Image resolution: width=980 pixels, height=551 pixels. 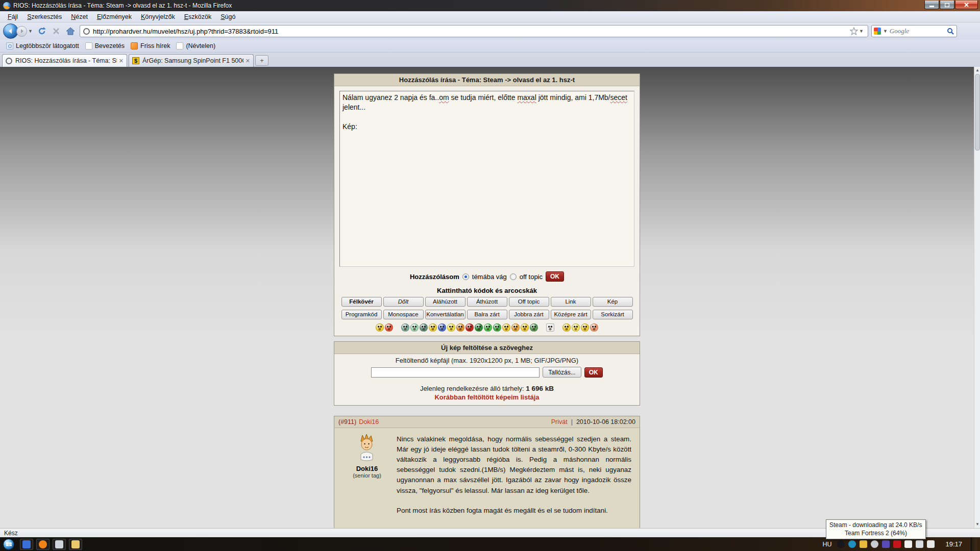 What do you see at coordinates (262, 60) in the screenshot?
I see `new-tab-button: +` at bounding box center [262, 60].